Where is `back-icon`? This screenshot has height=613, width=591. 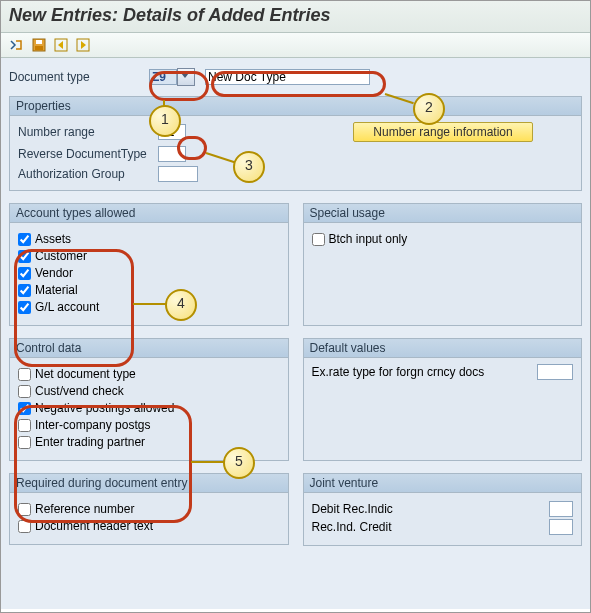 back-icon is located at coordinates (61, 45).